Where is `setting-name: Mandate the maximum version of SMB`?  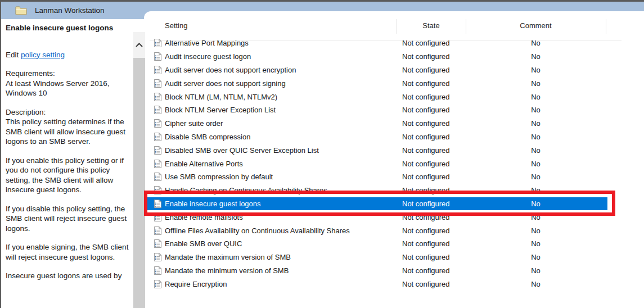 setting-name: Mandate the maximum version of SMB is located at coordinates (281, 257).